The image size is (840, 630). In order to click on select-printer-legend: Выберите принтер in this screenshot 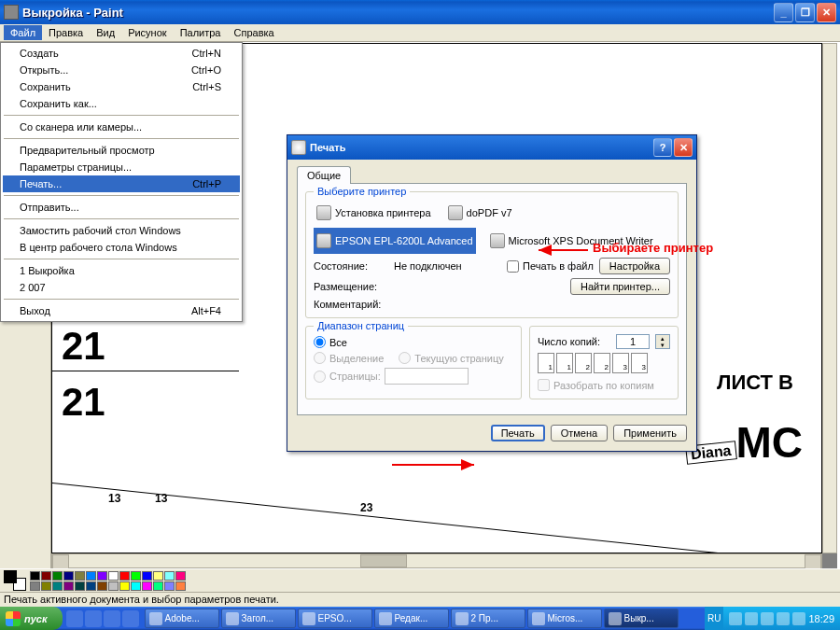, I will do `click(362, 191)`.